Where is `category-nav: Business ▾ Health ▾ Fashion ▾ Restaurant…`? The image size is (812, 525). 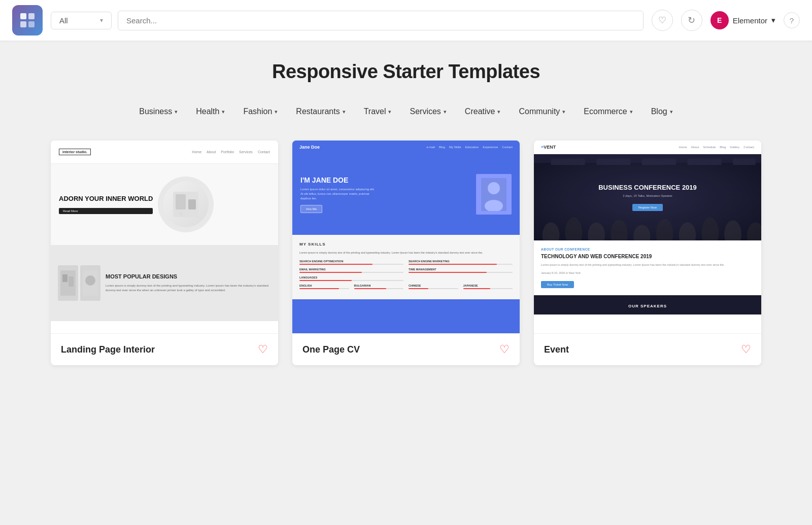
category-nav: Business ▾ Health ▾ Fashion ▾ Restaurant… is located at coordinates (406, 112).